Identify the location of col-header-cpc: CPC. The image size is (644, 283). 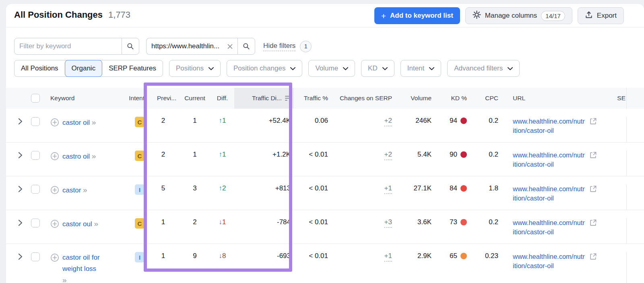
(486, 98).